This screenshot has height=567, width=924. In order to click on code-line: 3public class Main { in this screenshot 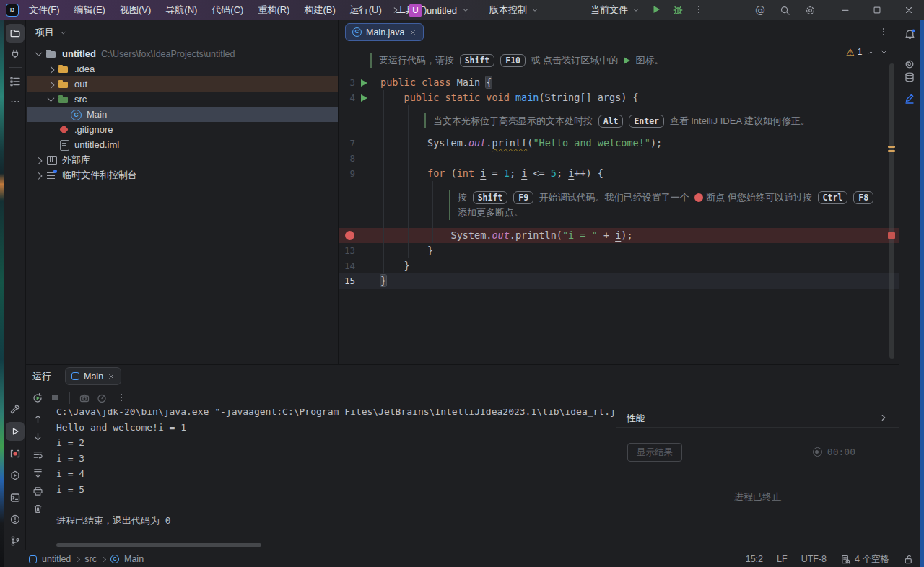, I will do `click(619, 82)`.